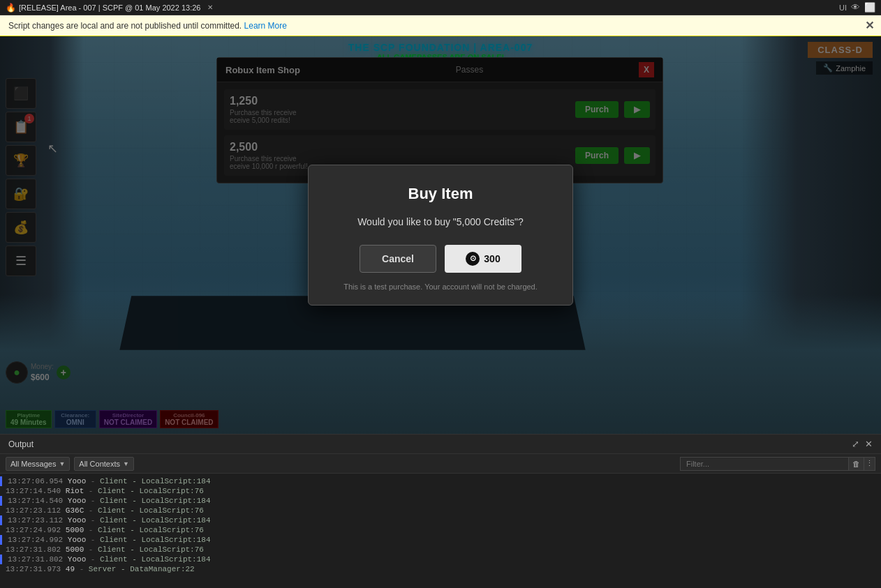  What do you see at coordinates (440, 569) in the screenshot?
I see `log-line: 13:27:31.973 49 - Server - DataManager:2…` at bounding box center [440, 569].